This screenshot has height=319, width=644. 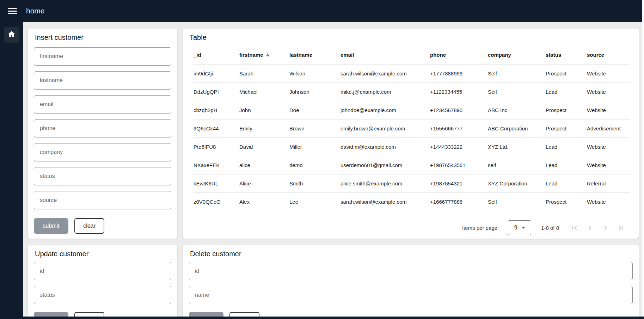 What do you see at coordinates (575, 228) in the screenshot?
I see `first-page-button` at bounding box center [575, 228].